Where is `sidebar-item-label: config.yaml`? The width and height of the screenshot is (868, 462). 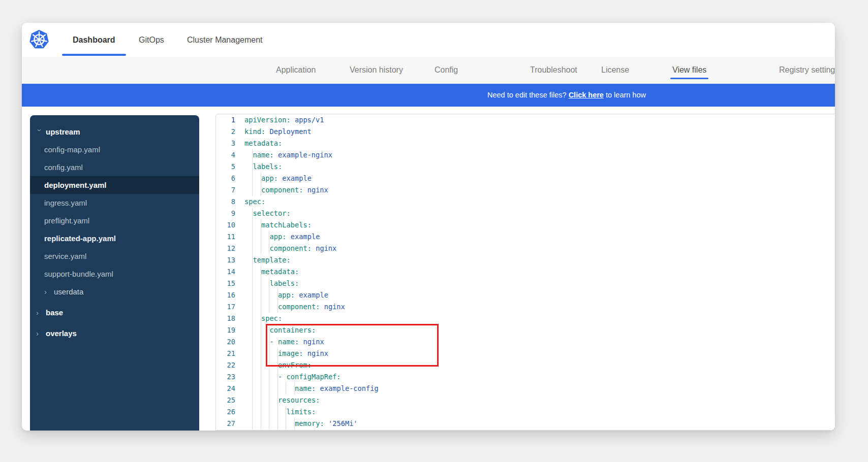
sidebar-item-label: config.yaml is located at coordinates (64, 168).